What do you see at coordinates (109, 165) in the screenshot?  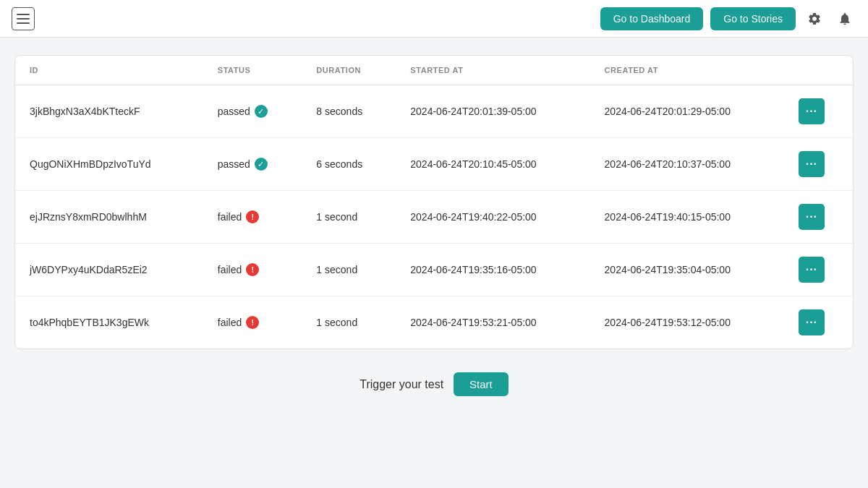 I see `cell-id: QugONiXHmBDpzIvoTuYd` at bounding box center [109, 165].